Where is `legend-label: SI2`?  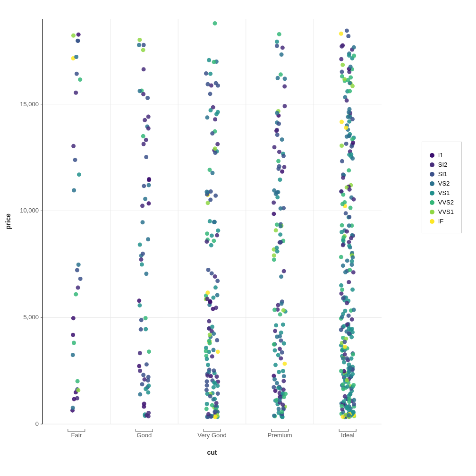
legend-label: SI2 is located at coordinates (443, 164).